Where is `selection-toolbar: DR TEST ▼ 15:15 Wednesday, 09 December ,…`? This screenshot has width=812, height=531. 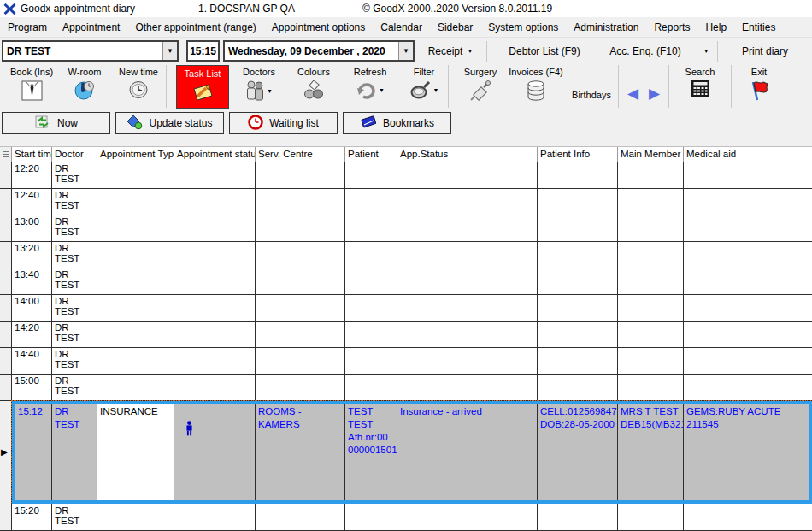
selection-toolbar: DR TEST ▼ 15:15 Wednesday, 09 December ,… is located at coordinates (406, 51).